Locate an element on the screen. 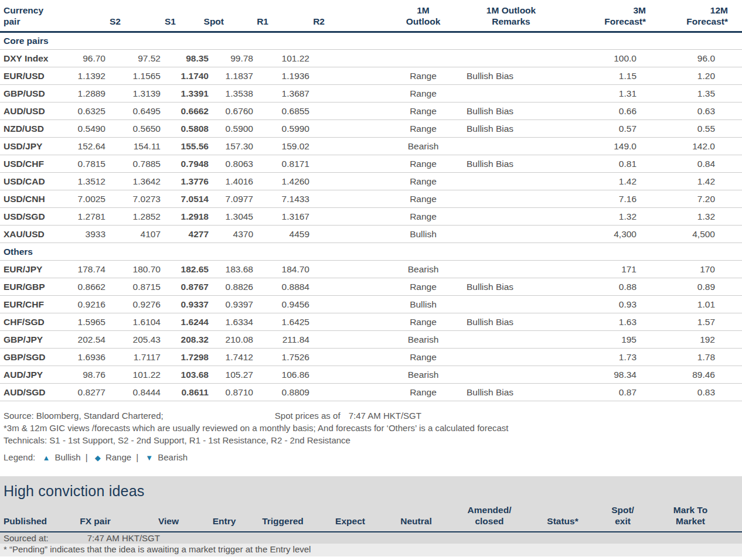 This screenshot has height=560, width=742. f3m-cell: 0.81 is located at coordinates (606, 164).